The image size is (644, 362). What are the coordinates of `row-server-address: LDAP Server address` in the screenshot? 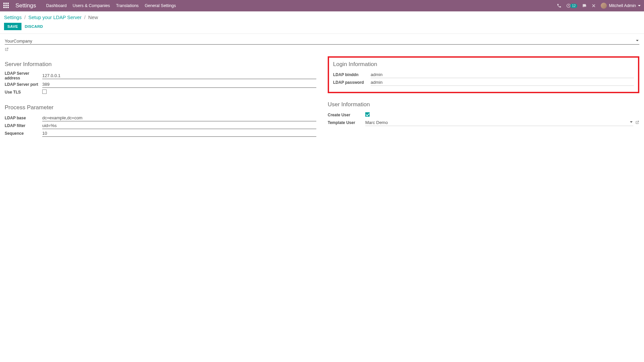 It's located at (160, 76).